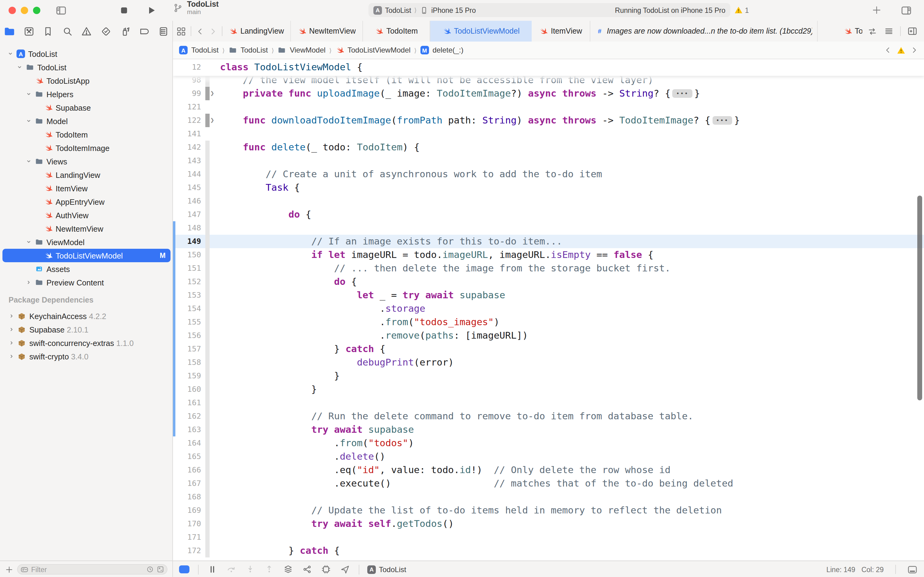 The height and width of the screenshot is (577, 924). I want to click on line-number: 169, so click(187, 511).